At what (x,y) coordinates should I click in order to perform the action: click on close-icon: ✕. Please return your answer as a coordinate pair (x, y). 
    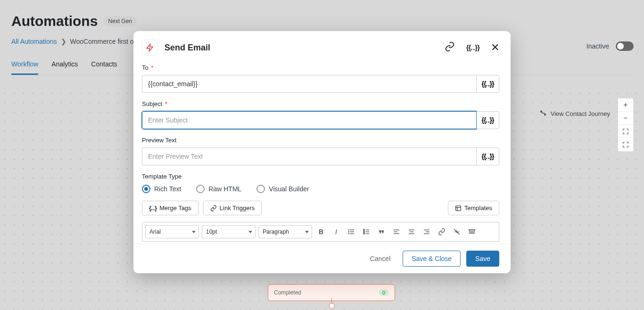
    Looking at the image, I should click on (495, 48).